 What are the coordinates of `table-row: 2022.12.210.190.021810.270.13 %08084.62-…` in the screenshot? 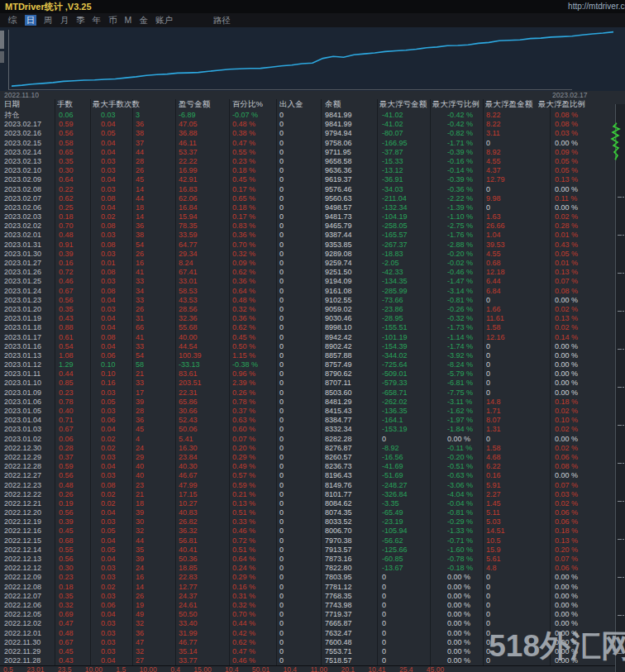 It's located at (312, 504).